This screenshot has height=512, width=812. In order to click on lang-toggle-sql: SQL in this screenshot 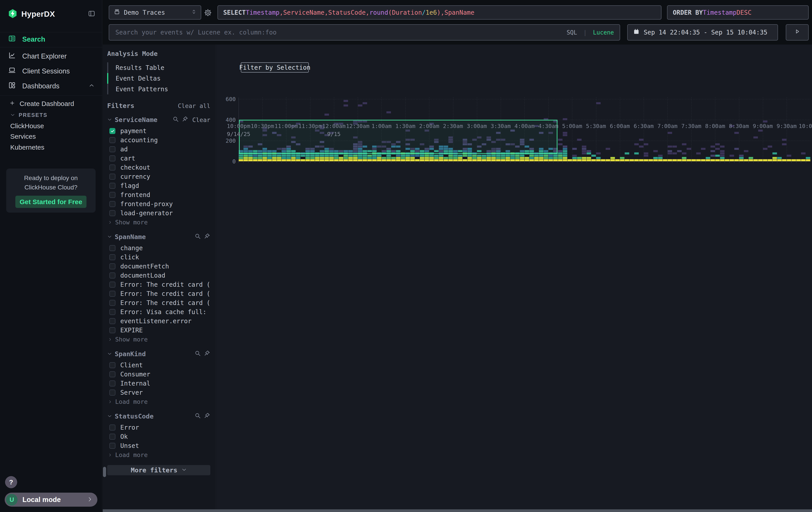, I will do `click(572, 32)`.